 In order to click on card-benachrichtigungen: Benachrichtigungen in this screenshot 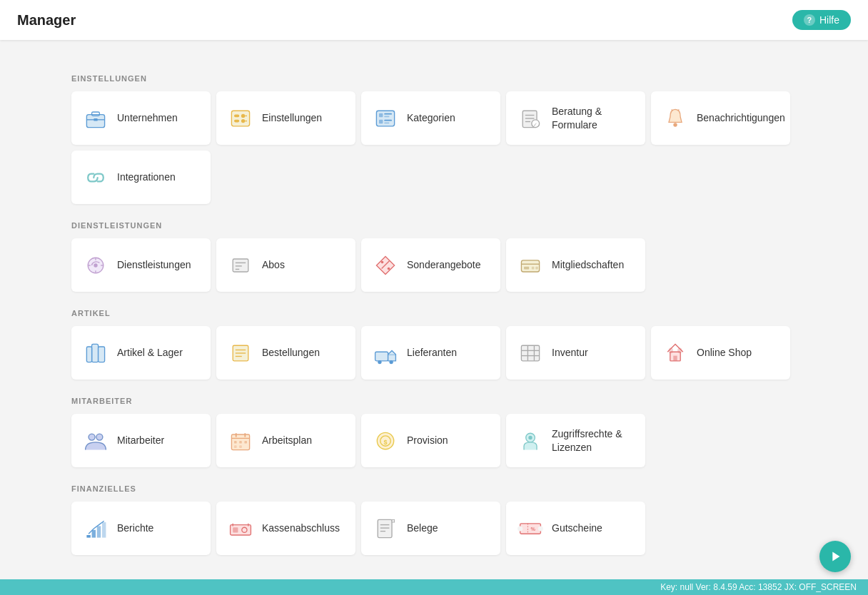, I will do `click(721, 118)`.